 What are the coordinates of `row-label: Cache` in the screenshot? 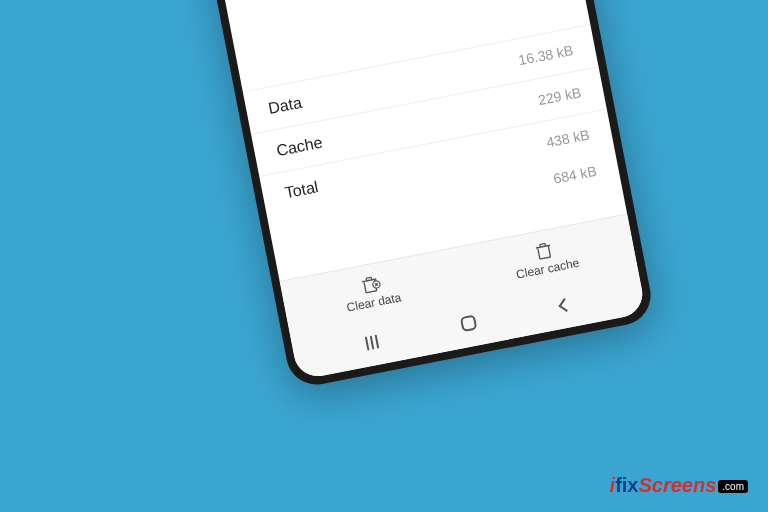 It's located at (300, 147).